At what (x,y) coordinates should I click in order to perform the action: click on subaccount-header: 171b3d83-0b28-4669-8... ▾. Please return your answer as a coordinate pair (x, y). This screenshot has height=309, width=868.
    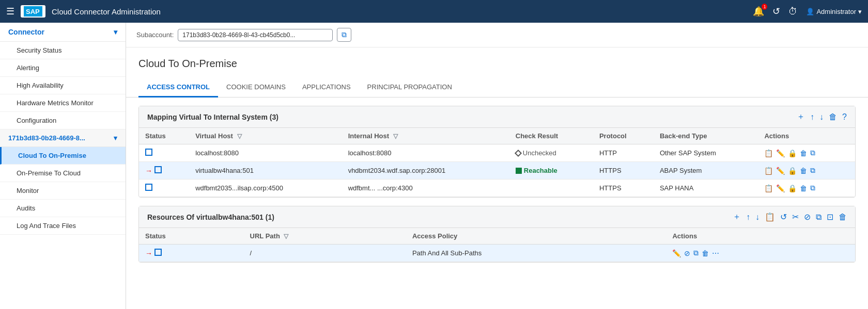
    Looking at the image, I should click on (63, 138).